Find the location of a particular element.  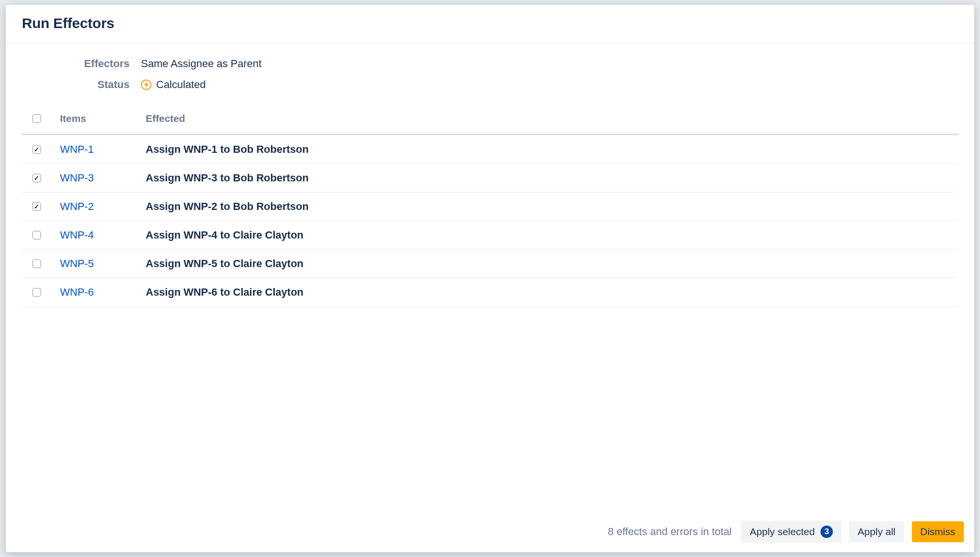

item-link: WNP-2 is located at coordinates (77, 207).